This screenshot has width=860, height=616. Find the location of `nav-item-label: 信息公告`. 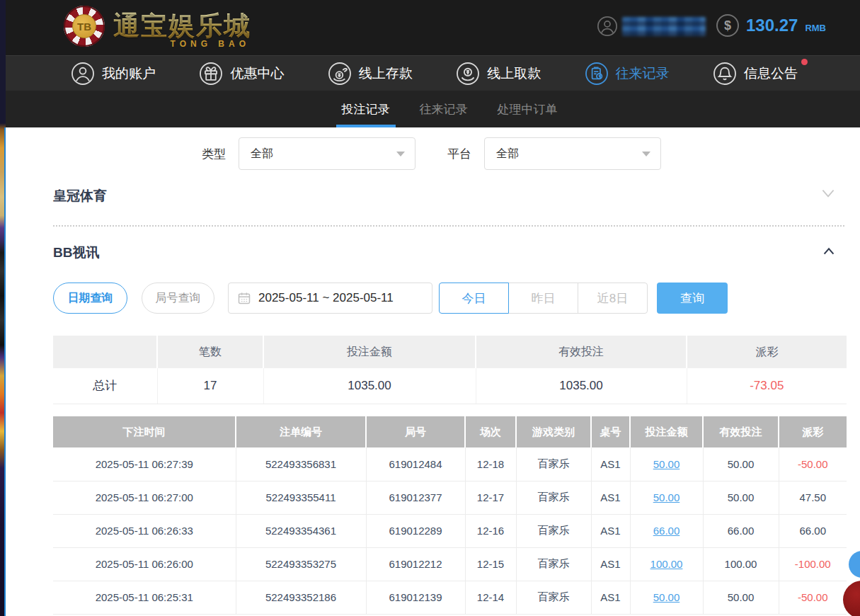

nav-item-label: 信息公告 is located at coordinates (771, 74).